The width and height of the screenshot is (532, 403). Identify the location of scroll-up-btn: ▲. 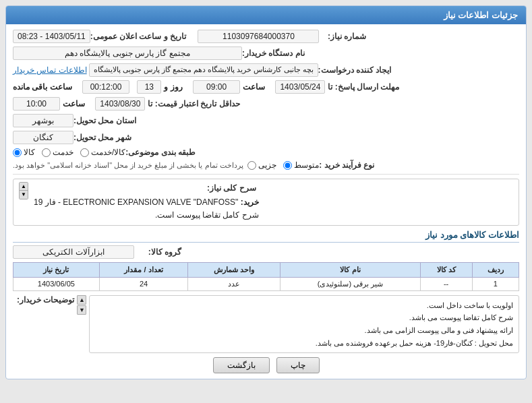
(82, 300).